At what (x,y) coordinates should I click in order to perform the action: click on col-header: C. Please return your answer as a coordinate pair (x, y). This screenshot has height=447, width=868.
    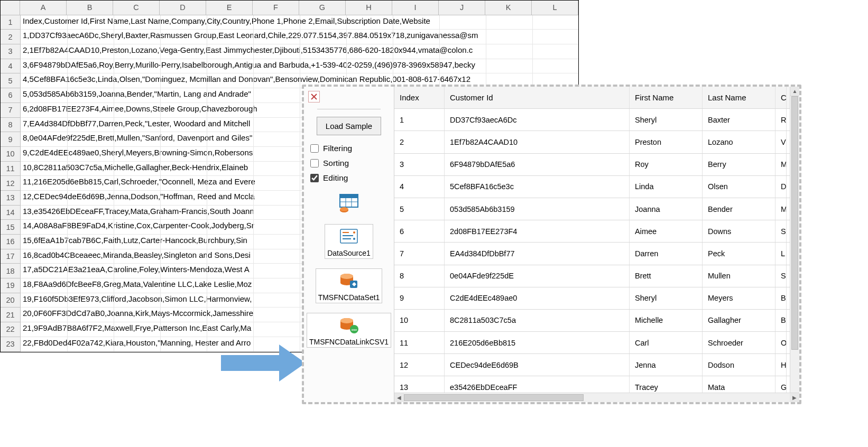
    Looking at the image, I should click on (136, 8).